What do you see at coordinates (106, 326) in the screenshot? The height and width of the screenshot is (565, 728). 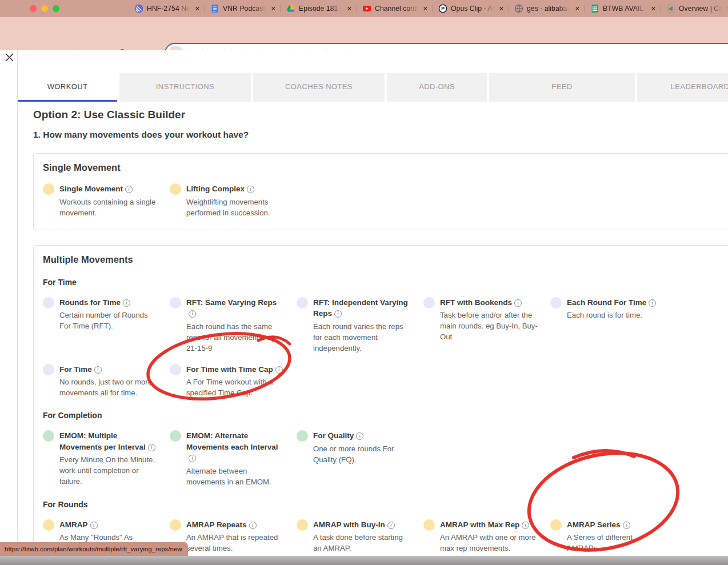 I see `workout-type-option: Rounds for Timei Certain number of Round…` at bounding box center [106, 326].